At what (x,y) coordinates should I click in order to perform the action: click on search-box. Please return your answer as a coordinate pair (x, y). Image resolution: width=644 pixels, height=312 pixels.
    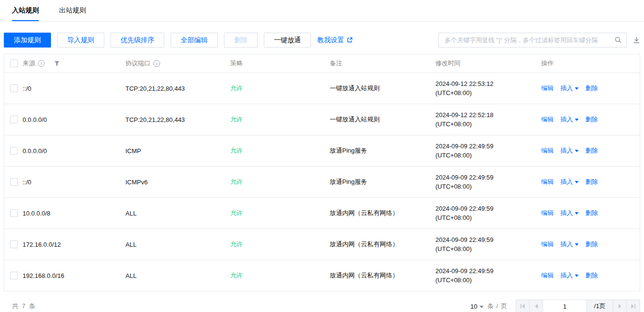
    Looking at the image, I should click on (533, 40).